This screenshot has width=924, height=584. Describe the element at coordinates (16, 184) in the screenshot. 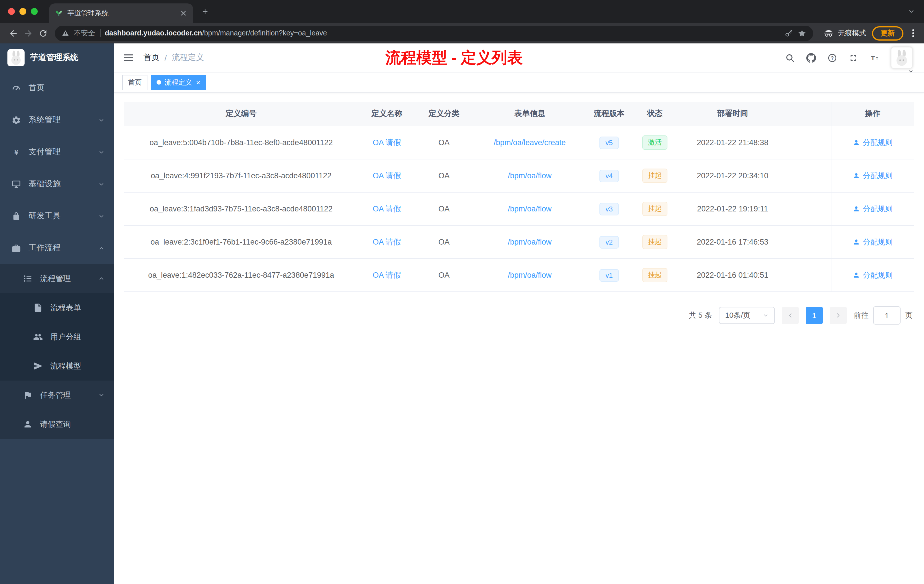

I see `monitor-icon` at that location.